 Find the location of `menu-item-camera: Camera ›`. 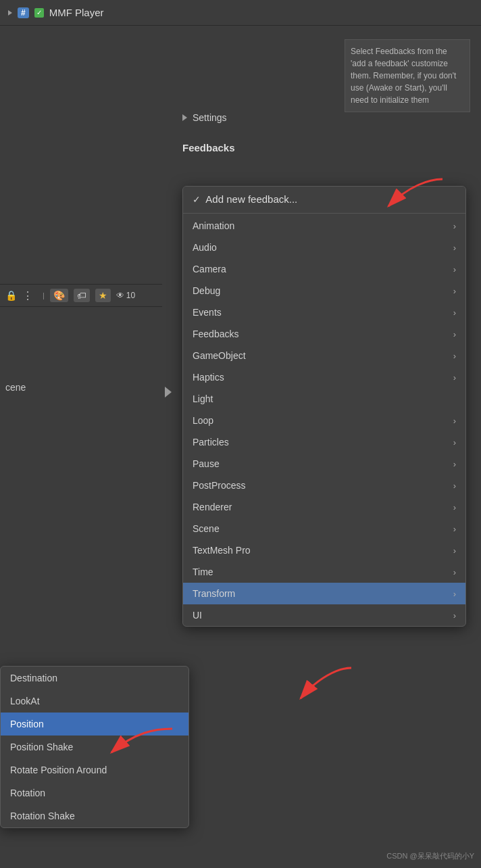

menu-item-camera: Camera › is located at coordinates (324, 269).